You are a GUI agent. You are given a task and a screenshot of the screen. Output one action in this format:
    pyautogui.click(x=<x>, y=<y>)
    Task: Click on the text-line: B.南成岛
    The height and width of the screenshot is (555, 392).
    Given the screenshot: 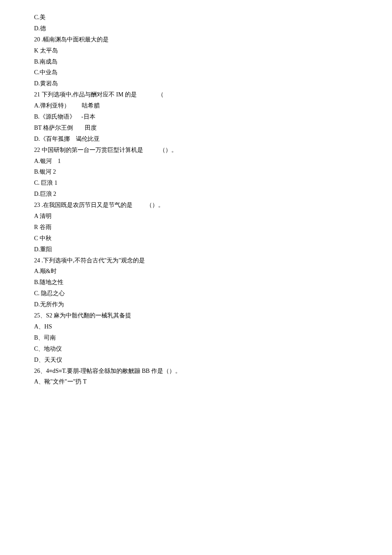 What is the action you would take?
    pyautogui.click(x=196, y=62)
    